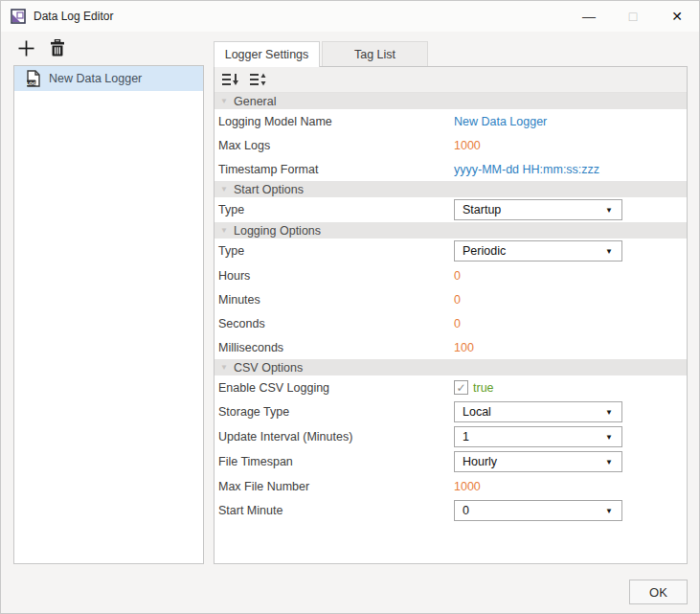 The height and width of the screenshot is (614, 700). Describe the element at coordinates (268, 190) in the screenshot. I see `section-title: Start Options` at that location.